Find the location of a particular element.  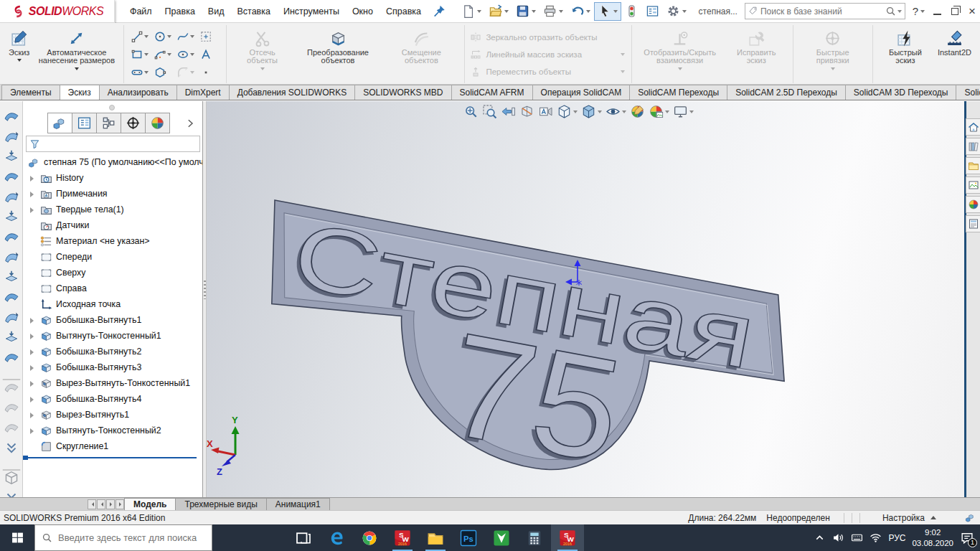

toolbar-divider is located at coordinates (11, 372).